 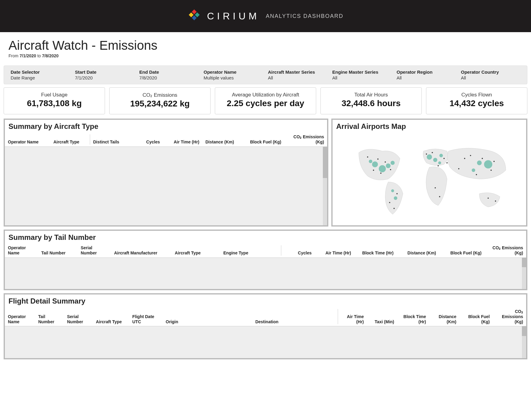 What do you see at coordinates (429, 126) in the screenshot?
I see `panel-title: Arrival Airports Map` at bounding box center [429, 126].